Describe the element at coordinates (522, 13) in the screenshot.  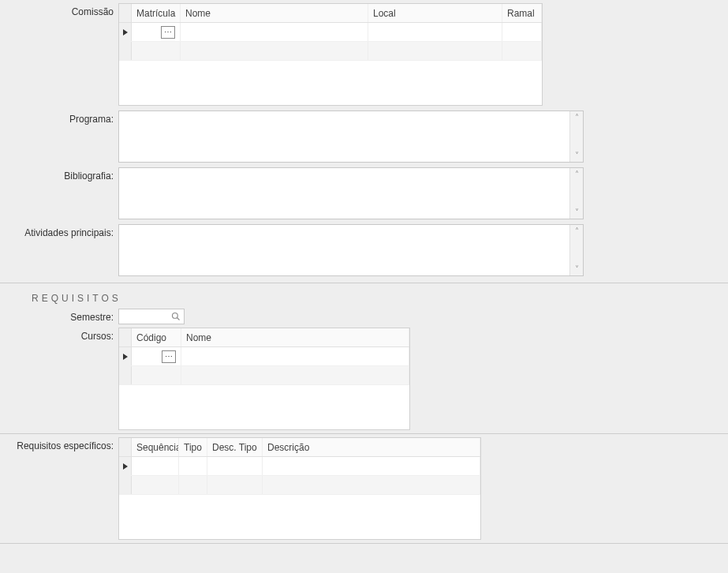
I see `col-ramal: Ramal` at that location.